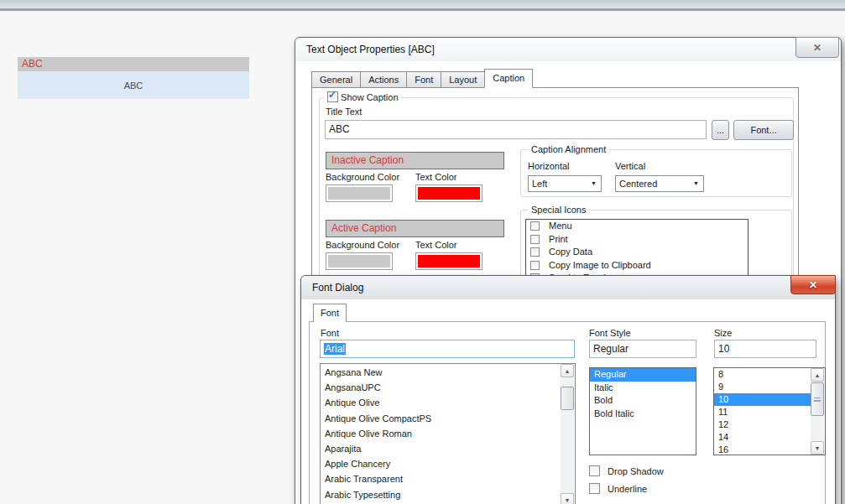 This screenshot has height=504, width=845. Describe the element at coordinates (363, 177) in the screenshot. I see `inactive-background-color-label: Background Color` at that location.